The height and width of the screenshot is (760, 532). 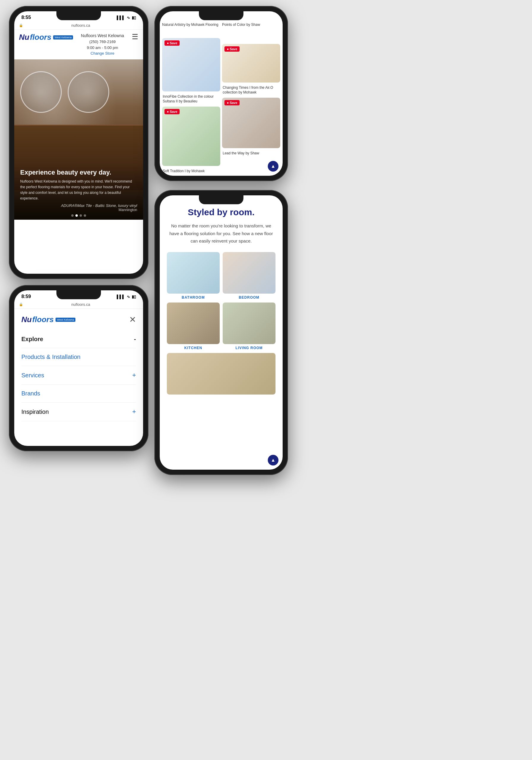 What do you see at coordinates (132, 320) in the screenshot?
I see `close-menu-button: ✕` at bounding box center [132, 320].